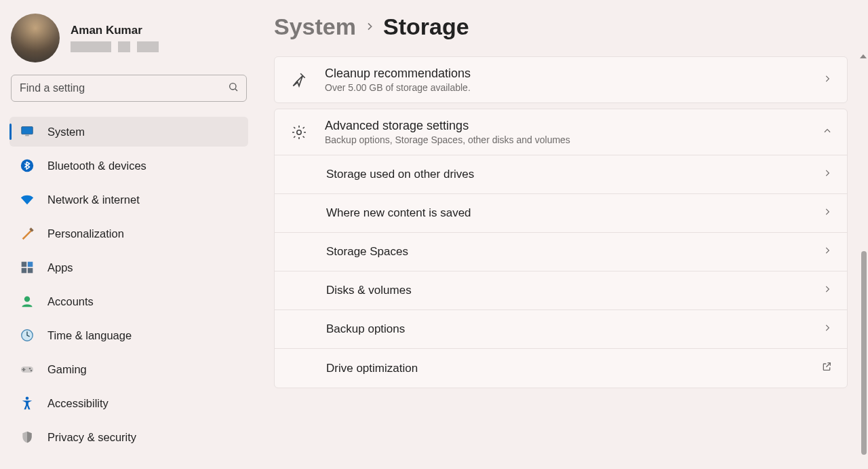 This screenshot has width=868, height=469. What do you see at coordinates (27, 369) in the screenshot?
I see `gamepad-icon` at bounding box center [27, 369].